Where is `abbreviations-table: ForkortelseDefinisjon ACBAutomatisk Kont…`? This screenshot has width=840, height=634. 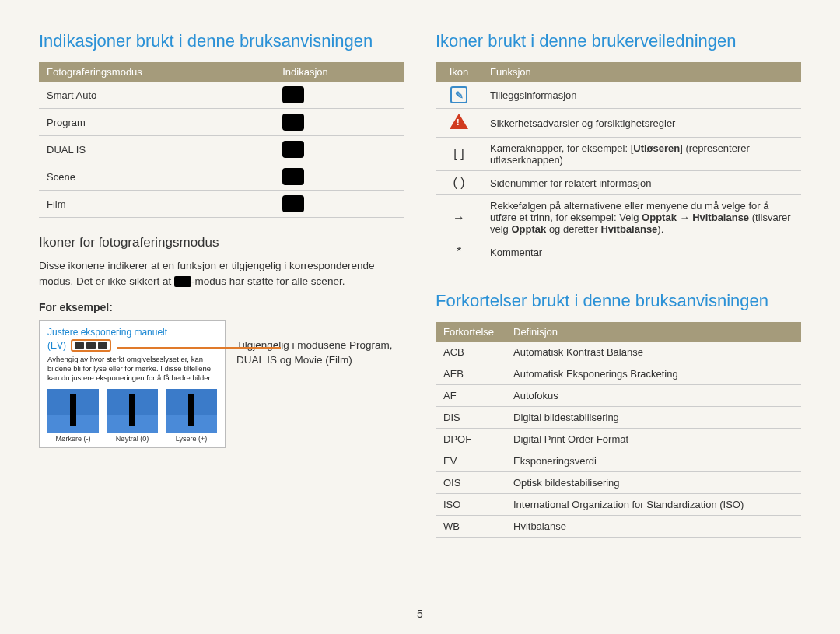 abbreviations-table: ForkortelseDefinisjon ACBAutomatisk Kont… is located at coordinates (618, 429).